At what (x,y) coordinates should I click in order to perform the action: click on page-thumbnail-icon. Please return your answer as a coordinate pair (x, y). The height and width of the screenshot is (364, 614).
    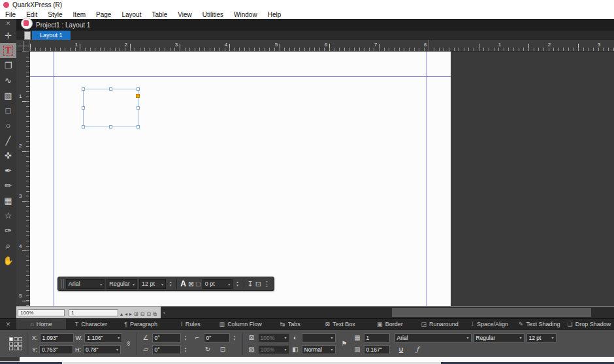
    Looking at the image, I should click on (27, 35).